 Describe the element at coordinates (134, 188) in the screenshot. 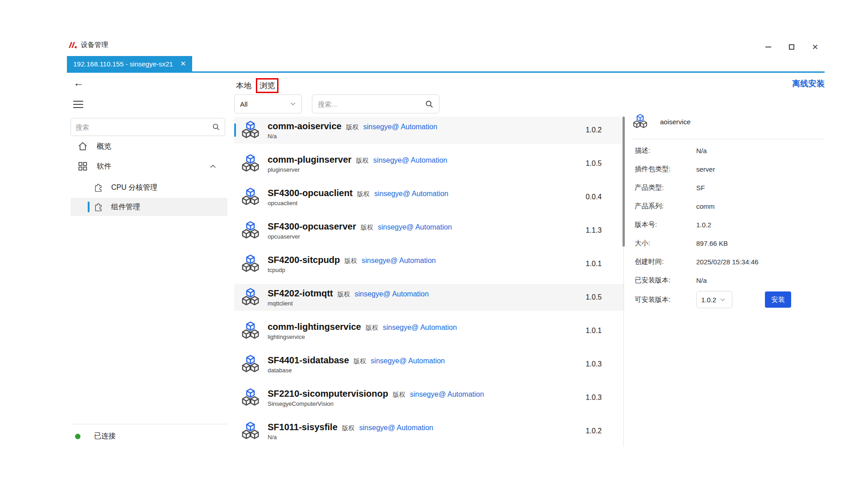

I see `sidebar-item-label: CPU 分核管理` at that location.